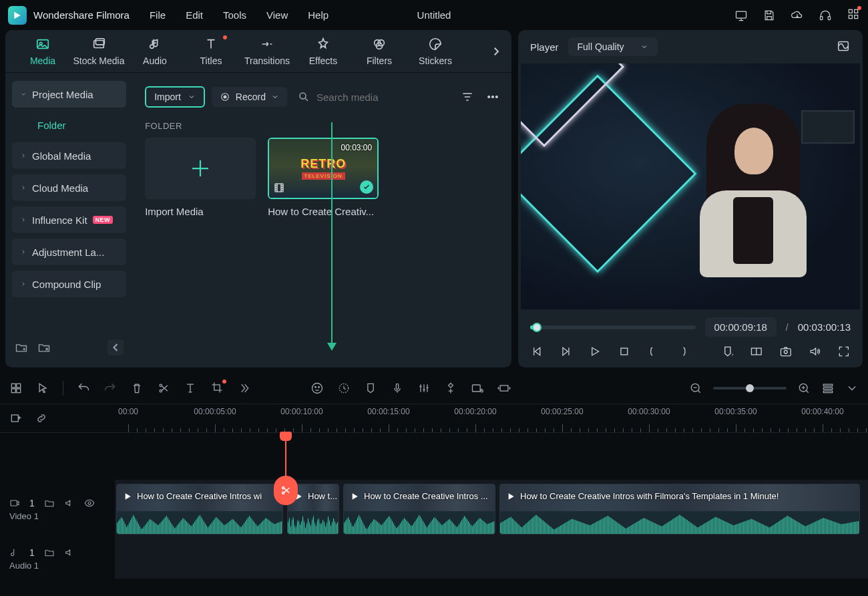  What do you see at coordinates (371, 388) in the screenshot?
I see `marker-icon` at bounding box center [371, 388].